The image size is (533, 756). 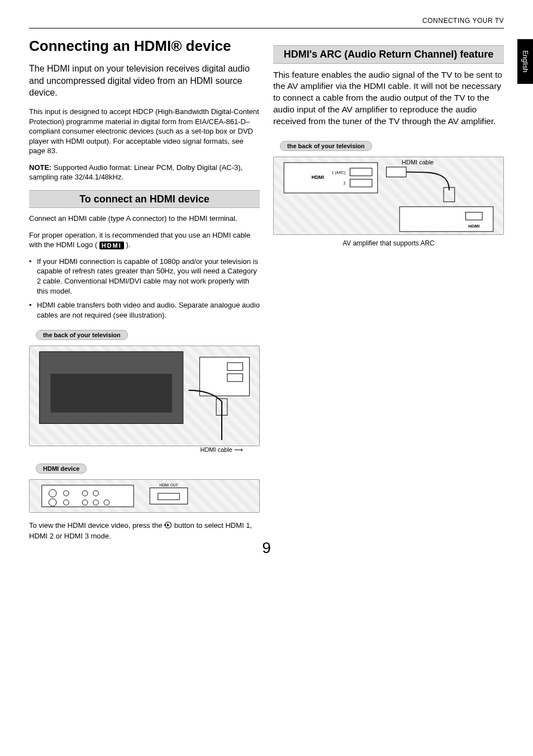 What do you see at coordinates (144, 81) in the screenshot?
I see `intro-paragraph: The HDMI input on your television receiv…` at bounding box center [144, 81].